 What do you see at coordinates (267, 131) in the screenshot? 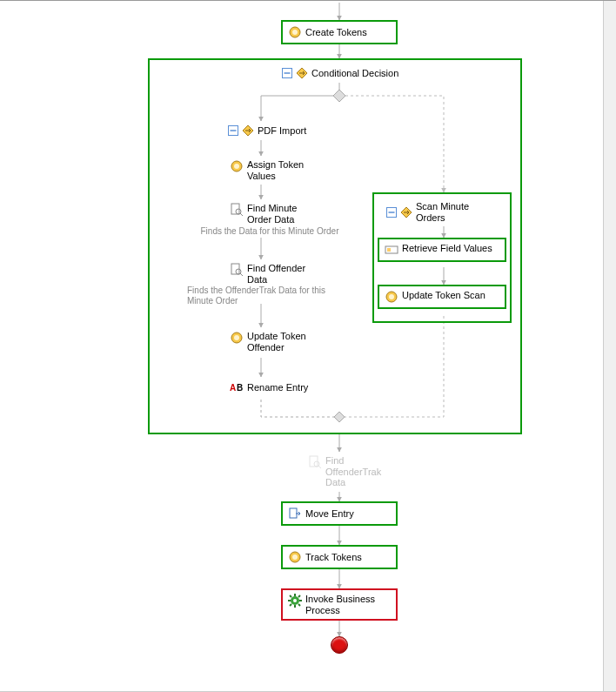
I see `node-pdf-import: PDF Import` at bounding box center [267, 131].